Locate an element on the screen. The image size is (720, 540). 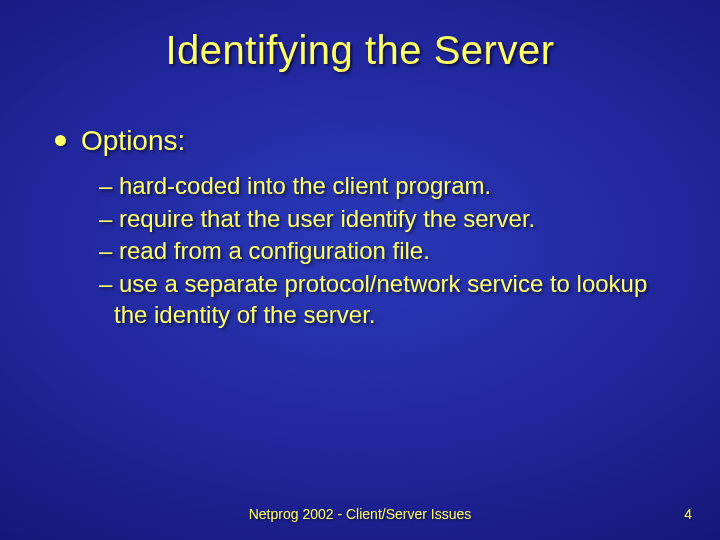
bullet-main: Options: is located at coordinates (368, 141).